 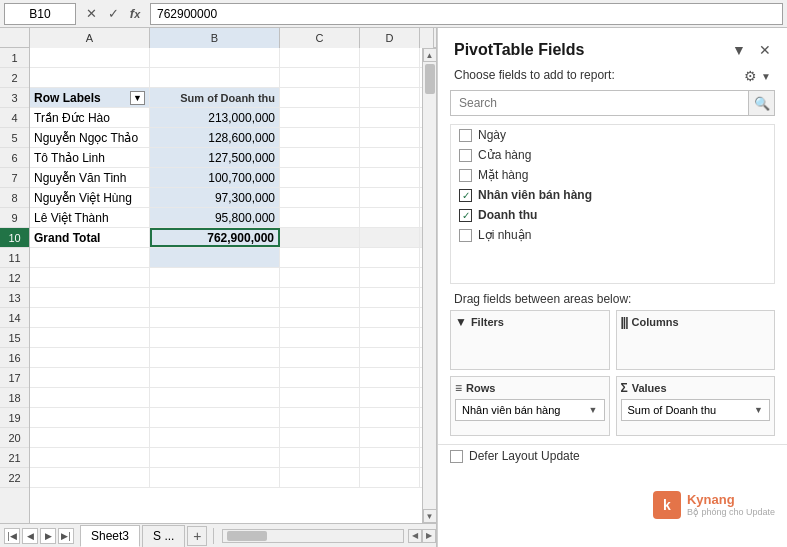 What do you see at coordinates (135, 14) in the screenshot?
I see `function-icon: fx` at bounding box center [135, 14].